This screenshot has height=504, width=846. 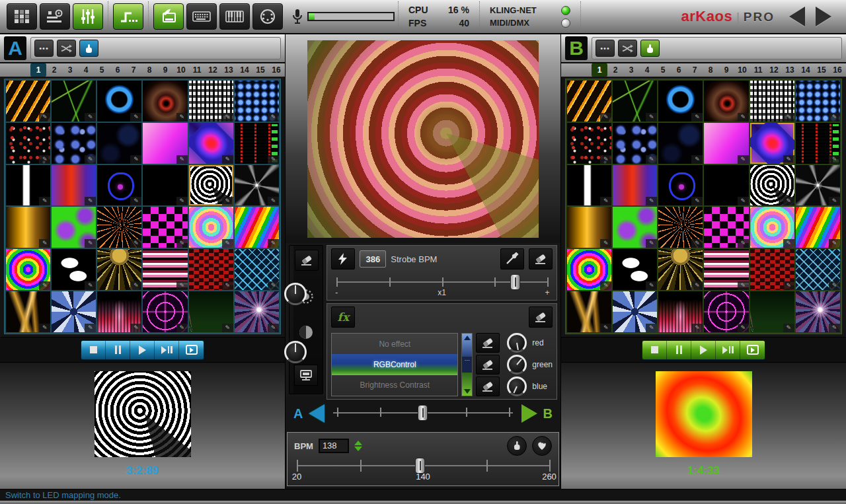 What do you see at coordinates (772, 101) in the screenshot?
I see `clip-cell-bw-dancers: ✎` at bounding box center [772, 101].